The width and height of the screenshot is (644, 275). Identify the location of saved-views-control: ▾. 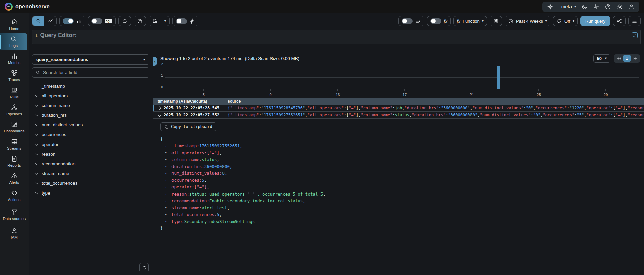
(159, 21).